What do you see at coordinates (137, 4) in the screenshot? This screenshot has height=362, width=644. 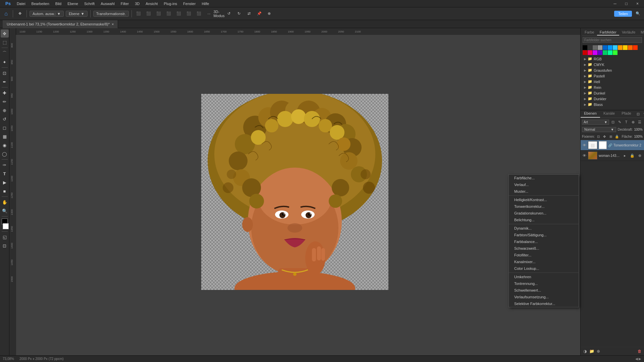 I see `menu-3d: 3D` at bounding box center [137, 4].